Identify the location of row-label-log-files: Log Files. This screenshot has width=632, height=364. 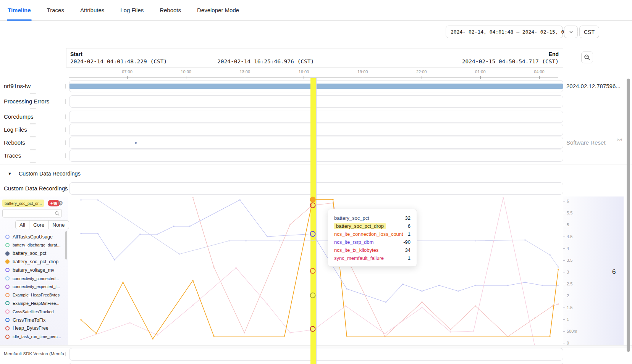
(15, 130).